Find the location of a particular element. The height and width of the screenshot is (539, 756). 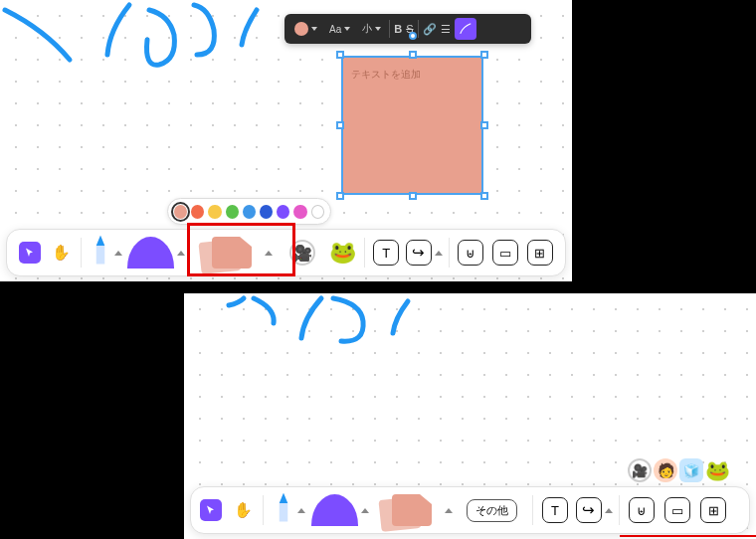

person-avatar: 🧑 is located at coordinates (665, 470).